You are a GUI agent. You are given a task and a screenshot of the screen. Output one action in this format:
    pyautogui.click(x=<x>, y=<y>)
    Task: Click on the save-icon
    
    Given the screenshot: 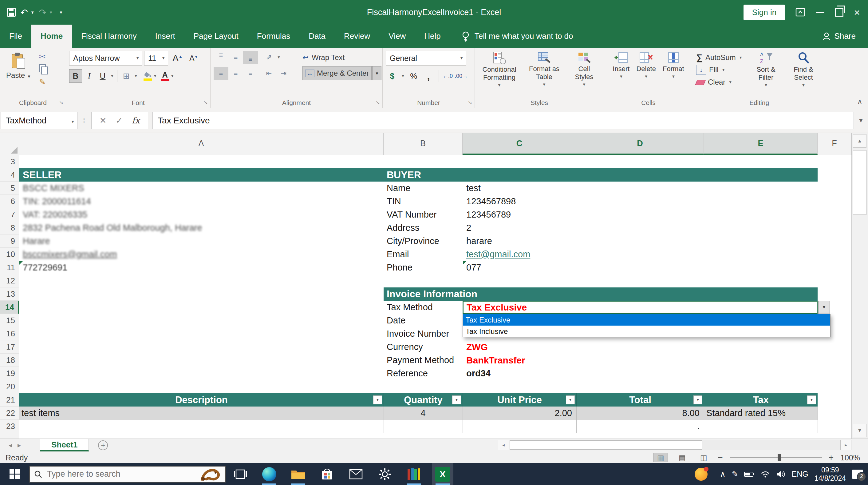 What is the action you would take?
    pyautogui.click(x=11, y=12)
    